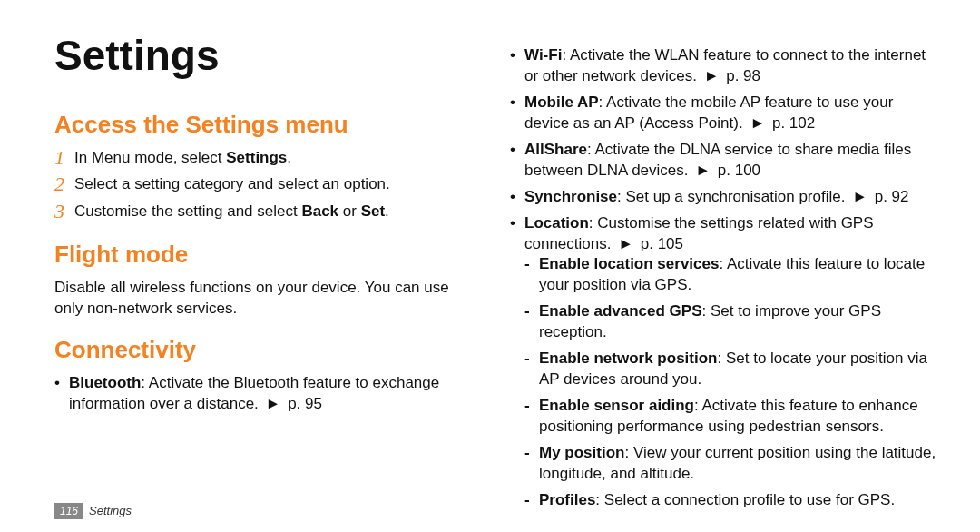  Describe the element at coordinates (259, 299) in the screenshot. I see `flight-mode-body: Disable all wireless functions on your d…` at that location.